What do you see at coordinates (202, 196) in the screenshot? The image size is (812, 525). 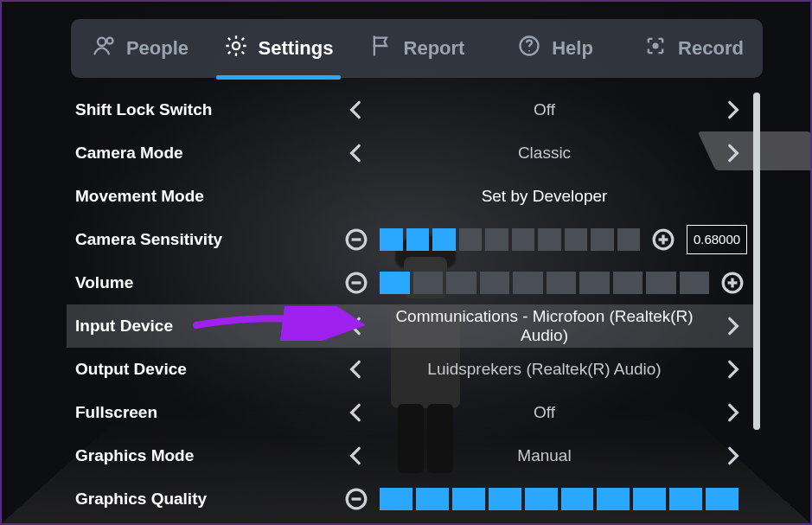 I see `setting-label: Movement Mode` at bounding box center [202, 196].